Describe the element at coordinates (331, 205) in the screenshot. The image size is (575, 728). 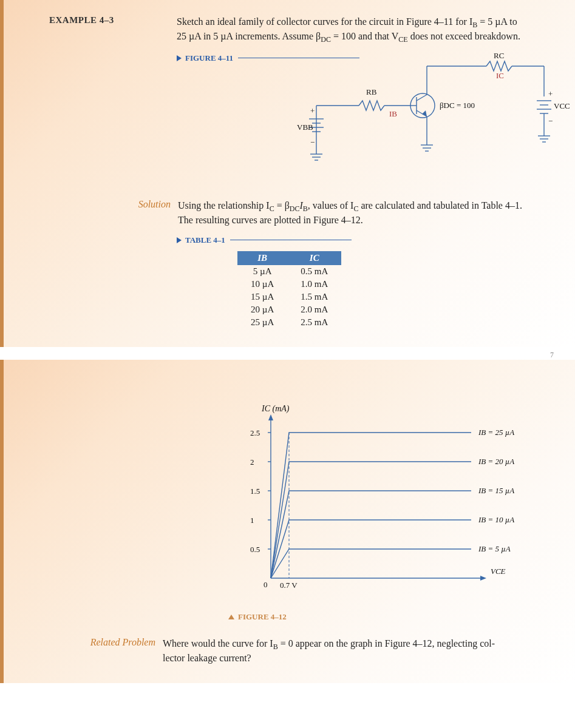
I see `sol-frag: , values of I` at that location.